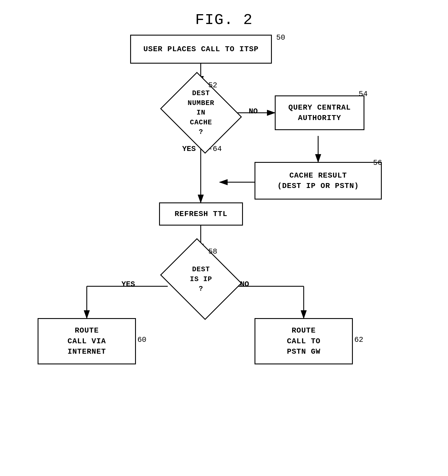  What do you see at coordinates (213, 252) in the screenshot?
I see `ref-58: 58` at bounding box center [213, 252].